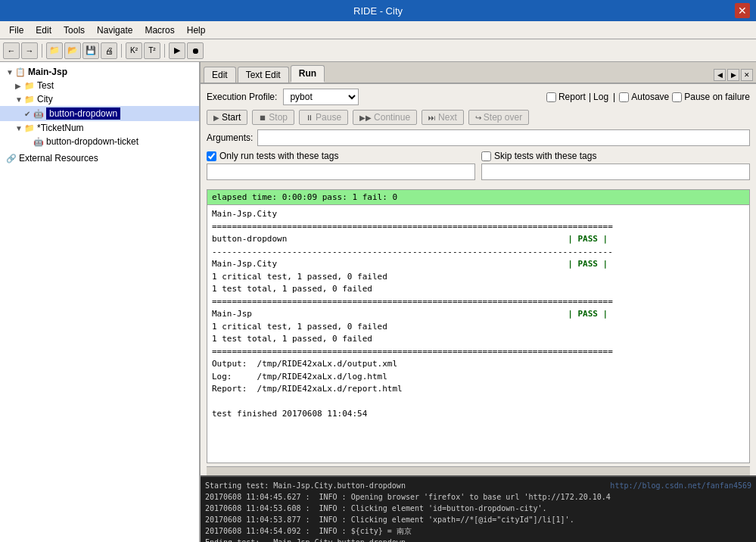 The image size is (756, 542). Describe the element at coordinates (478, 138) in the screenshot. I see `arguments-row: Arguments:` at that location.